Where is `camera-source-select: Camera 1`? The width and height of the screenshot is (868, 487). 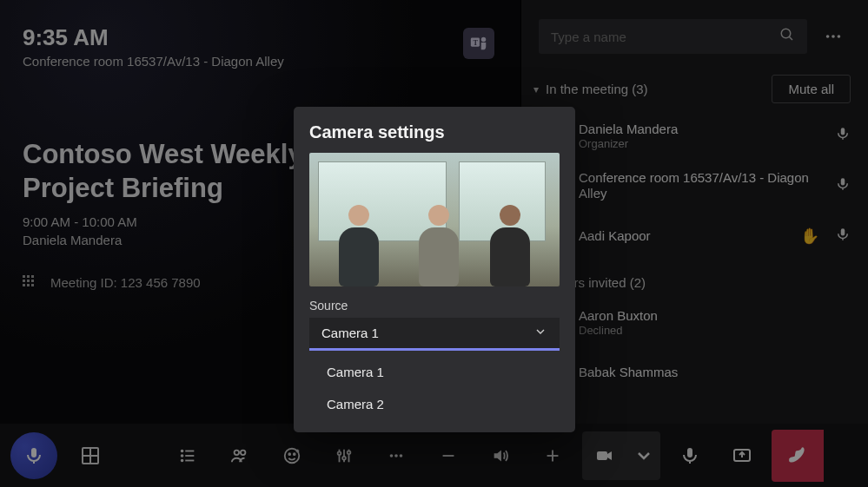 camera-source-select: Camera 1 is located at coordinates (434, 334).